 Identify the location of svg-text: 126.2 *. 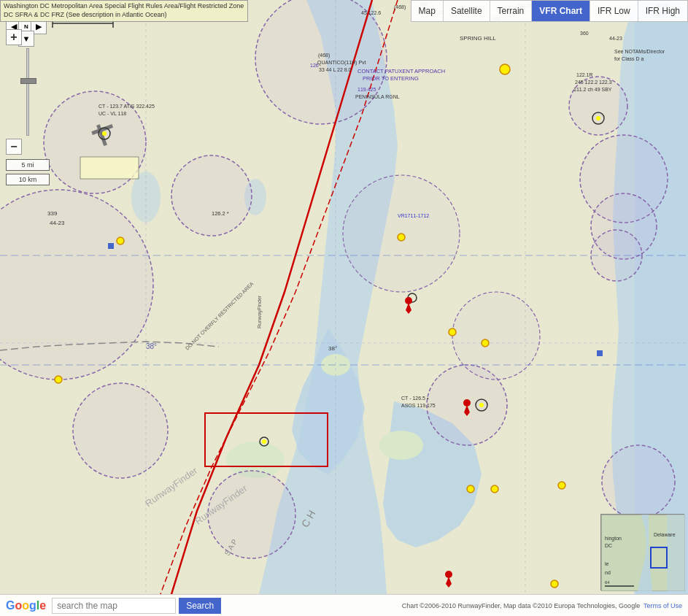
(220, 213).